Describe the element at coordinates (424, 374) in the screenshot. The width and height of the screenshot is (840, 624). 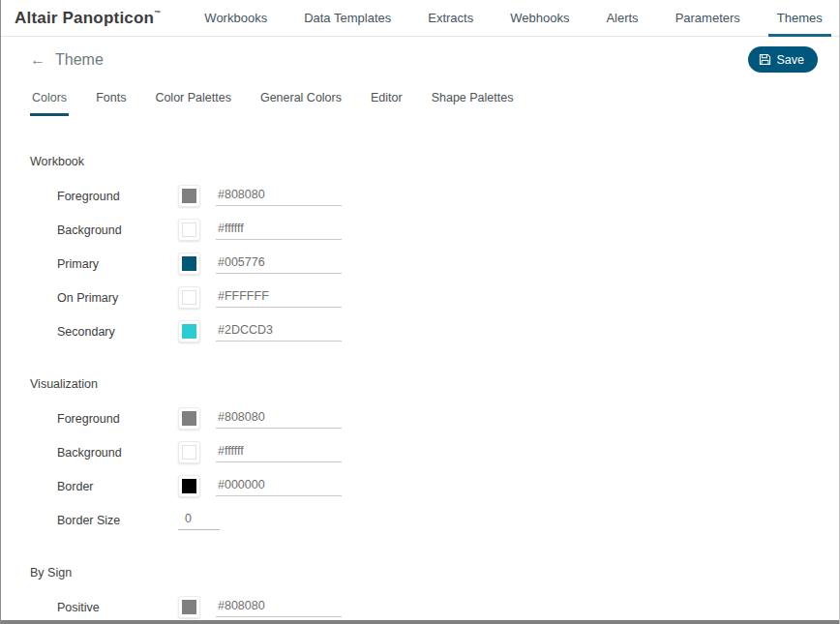
I see `section-title: Visualization` at that location.